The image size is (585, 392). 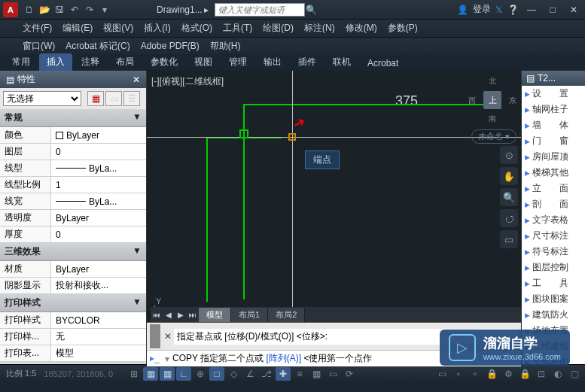 What do you see at coordinates (90, 62) in the screenshot?
I see `ribbon-tab: 注释` at bounding box center [90, 62].